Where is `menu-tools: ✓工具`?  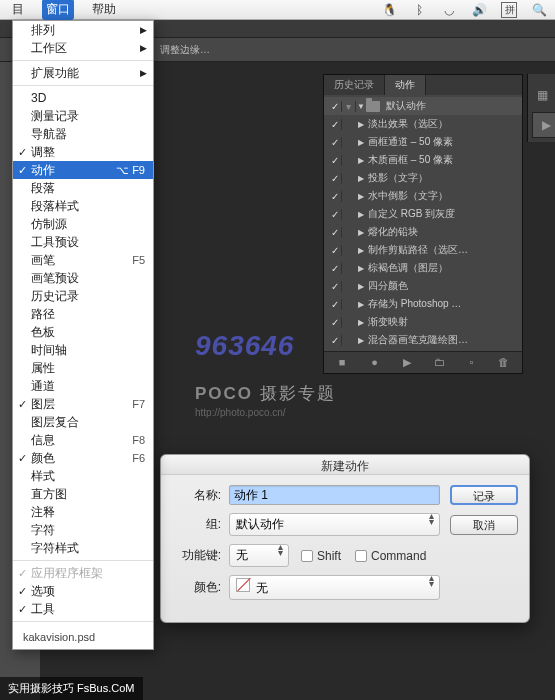
menu-tools: ✓工具 is located at coordinates (83, 609).